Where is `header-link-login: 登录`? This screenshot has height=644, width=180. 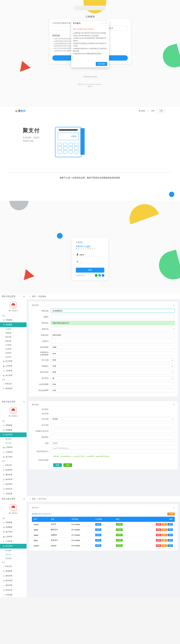 header-link-login: 登录 is located at coordinates (153, 111).